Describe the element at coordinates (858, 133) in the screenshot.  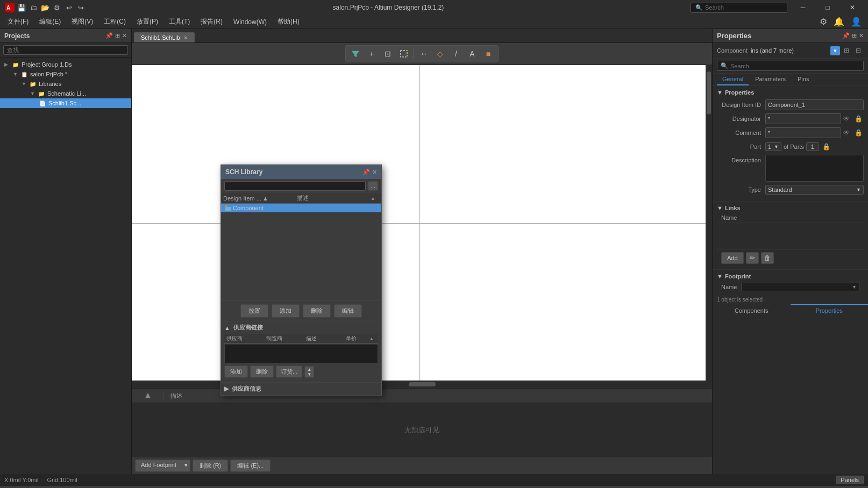
I see `comment-lock-icon: 🔒` at that location.